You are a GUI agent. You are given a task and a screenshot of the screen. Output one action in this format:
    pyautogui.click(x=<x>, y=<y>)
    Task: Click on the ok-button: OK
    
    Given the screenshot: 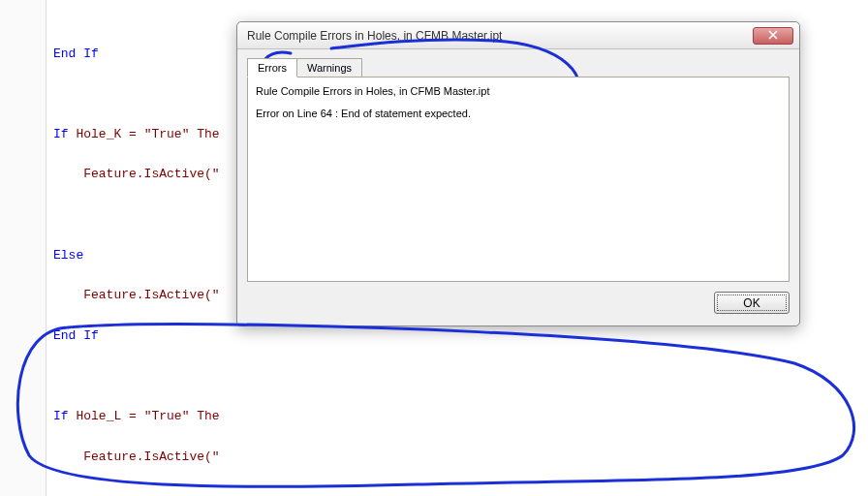 What is the action you would take?
    pyautogui.click(x=752, y=302)
    